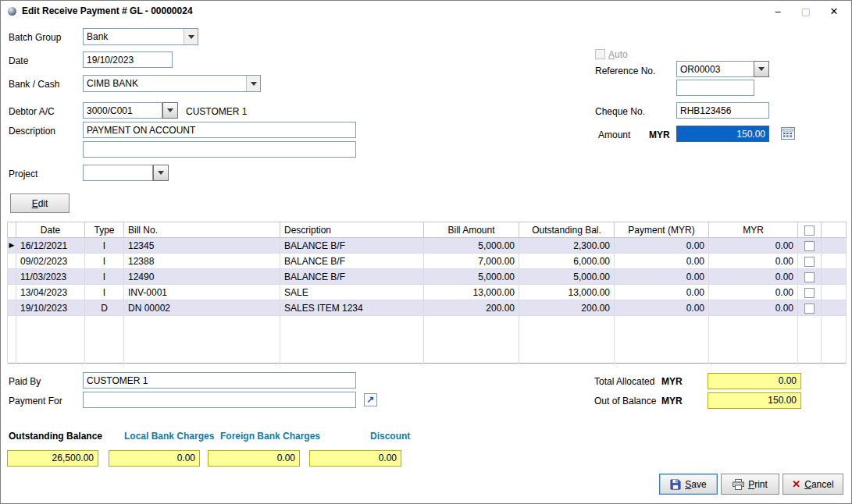  What do you see at coordinates (51, 293) in the screenshot?
I see `cell-date: 13/04/2023` at bounding box center [51, 293].